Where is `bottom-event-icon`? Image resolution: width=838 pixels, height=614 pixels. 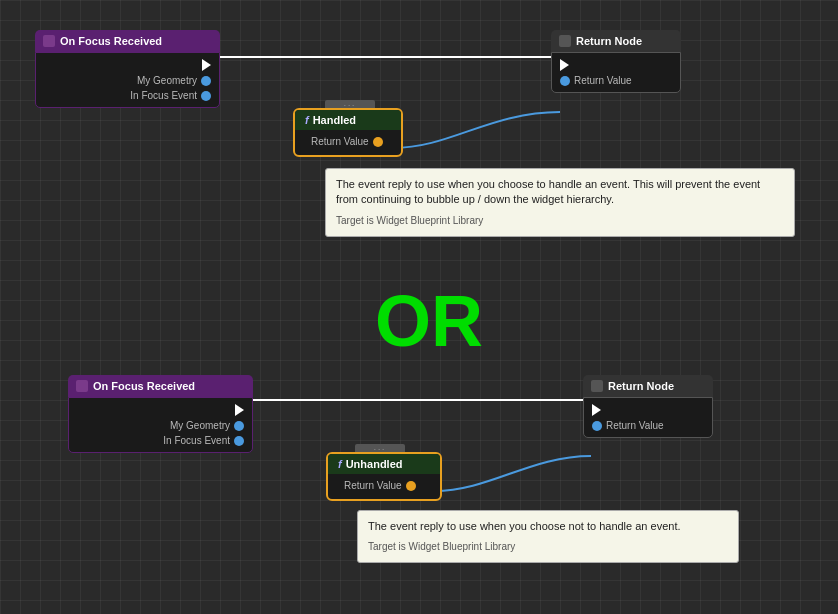 bottom-event-icon is located at coordinates (82, 386).